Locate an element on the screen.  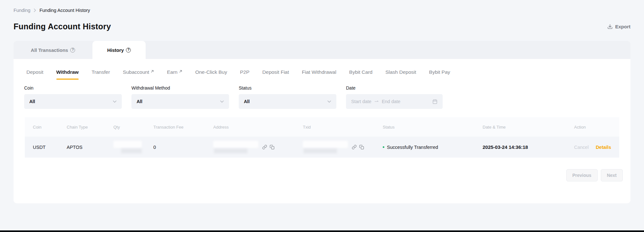
export-download-icon is located at coordinates (610, 26).